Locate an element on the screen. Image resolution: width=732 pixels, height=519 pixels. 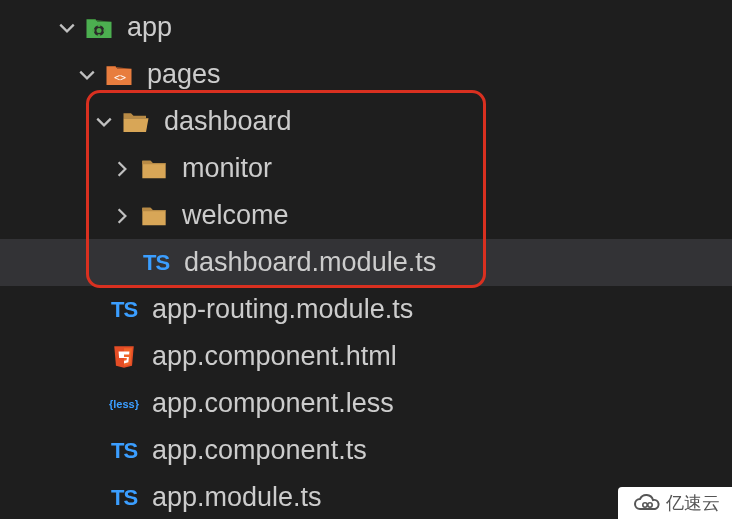
tree-item-label: app.component.html is located at coordinates (274, 356).